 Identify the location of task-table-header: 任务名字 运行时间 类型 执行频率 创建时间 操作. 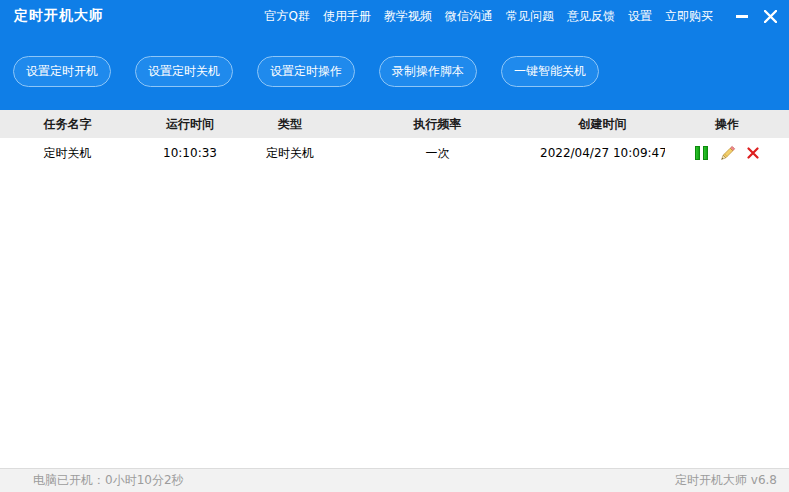
(394, 124).